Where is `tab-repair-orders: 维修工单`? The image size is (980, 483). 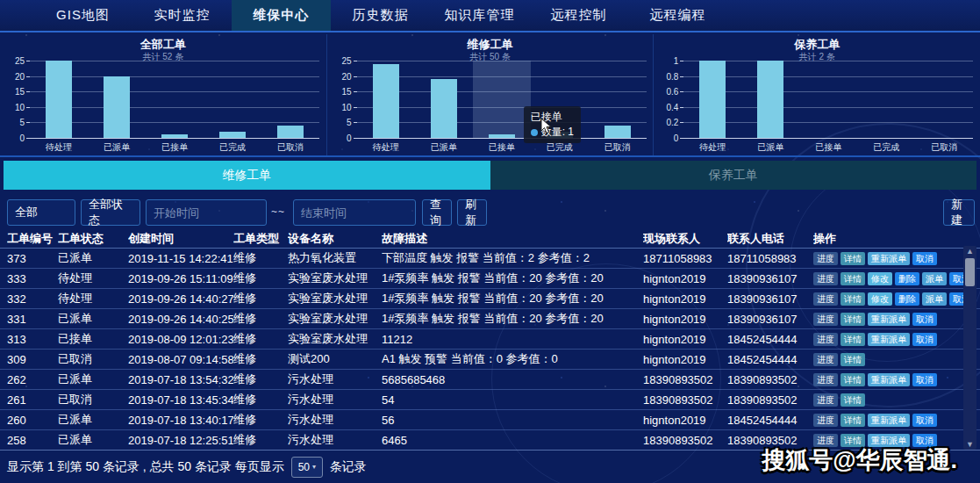
tab-repair-orders: 维修工单 is located at coordinates (247, 176).